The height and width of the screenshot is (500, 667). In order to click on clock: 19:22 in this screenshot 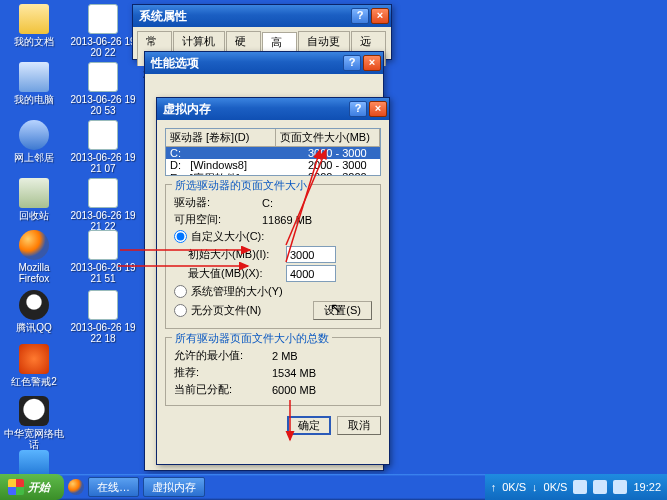, I will do `click(647, 487)`.